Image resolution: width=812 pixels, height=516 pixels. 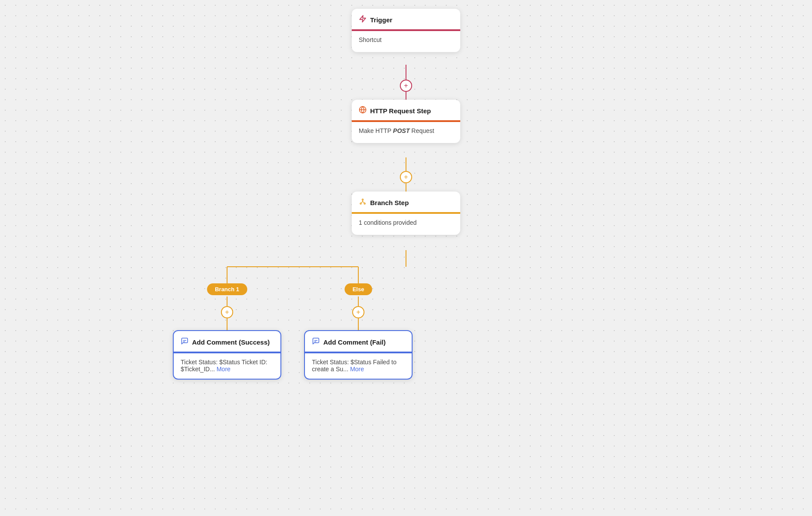 What do you see at coordinates (224, 369) in the screenshot?
I see `comment-success-more-link: More` at bounding box center [224, 369].